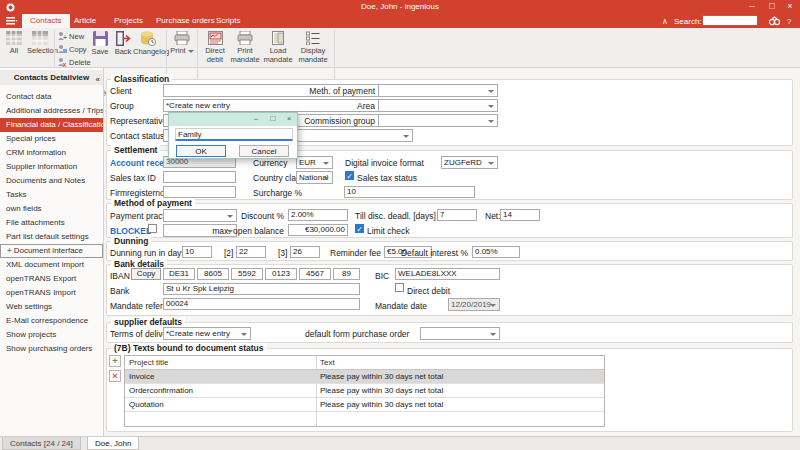  What do you see at coordinates (52, 167) in the screenshot?
I see `sidebar-item-supplier-information: Supplier information` at bounding box center [52, 167].